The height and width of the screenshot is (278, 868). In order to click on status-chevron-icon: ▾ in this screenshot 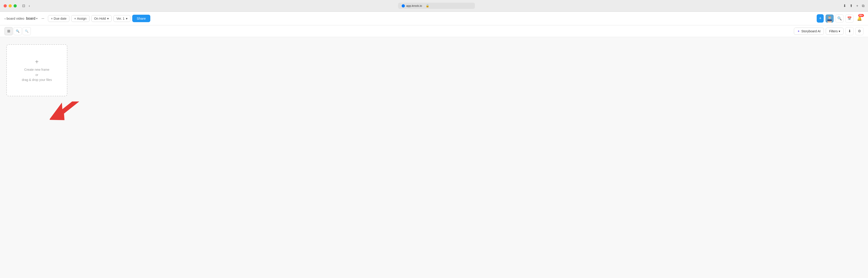, I will do `click(108, 19)`.